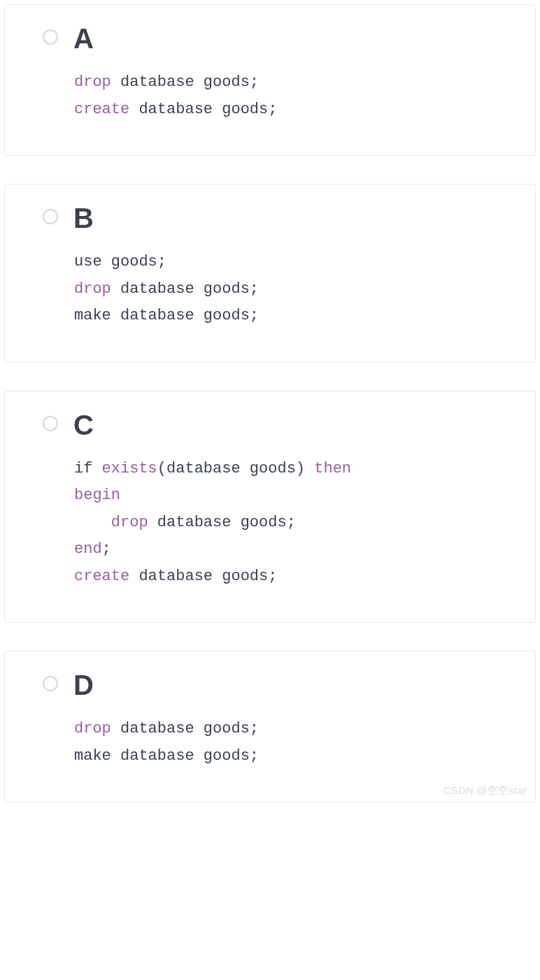  I want to click on option-letter: B, so click(84, 218).